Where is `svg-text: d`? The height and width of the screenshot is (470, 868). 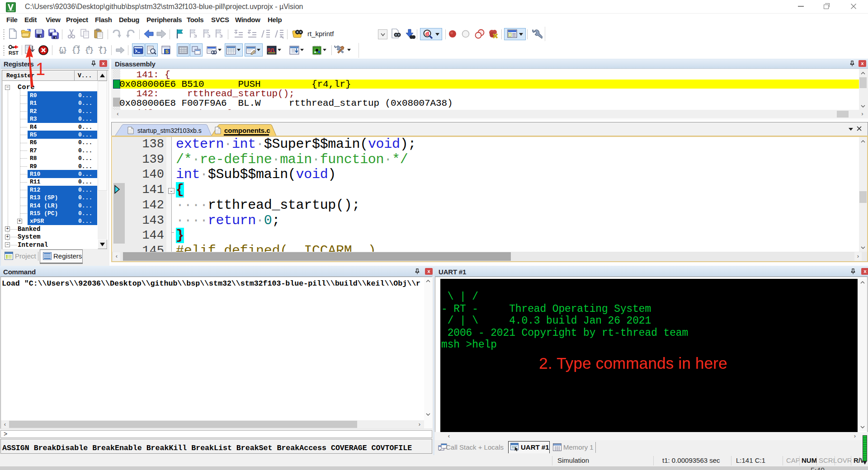
svg-text: d is located at coordinates (427, 33).